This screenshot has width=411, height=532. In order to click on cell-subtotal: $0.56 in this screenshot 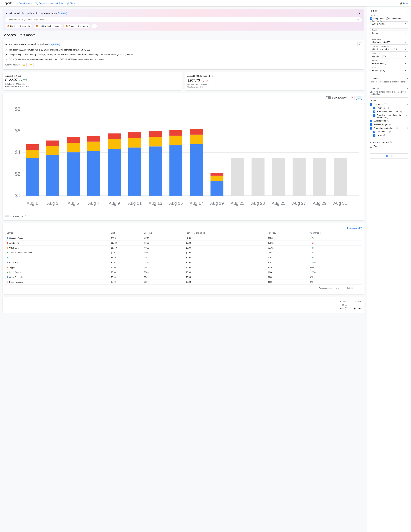, I will do `click(287, 267)`.